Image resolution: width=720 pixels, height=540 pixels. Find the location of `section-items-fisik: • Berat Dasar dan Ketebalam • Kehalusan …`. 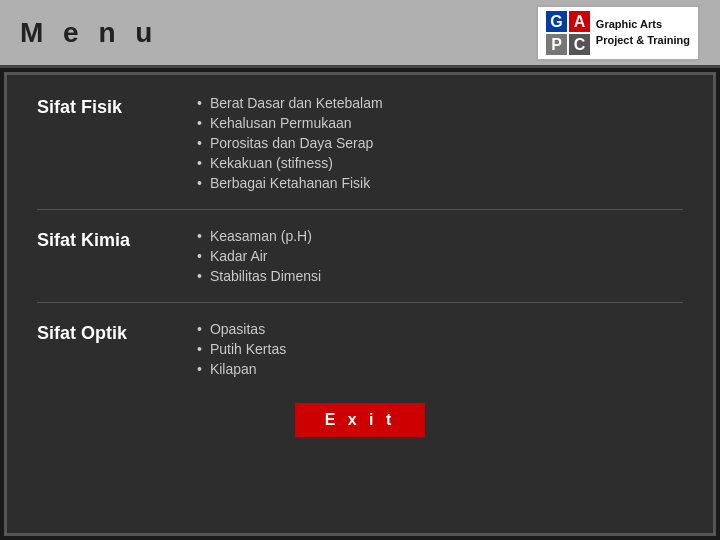

section-items-fisik: • Berat Dasar dan Ketebalam • Kehalusan … is located at coordinates (290, 143).